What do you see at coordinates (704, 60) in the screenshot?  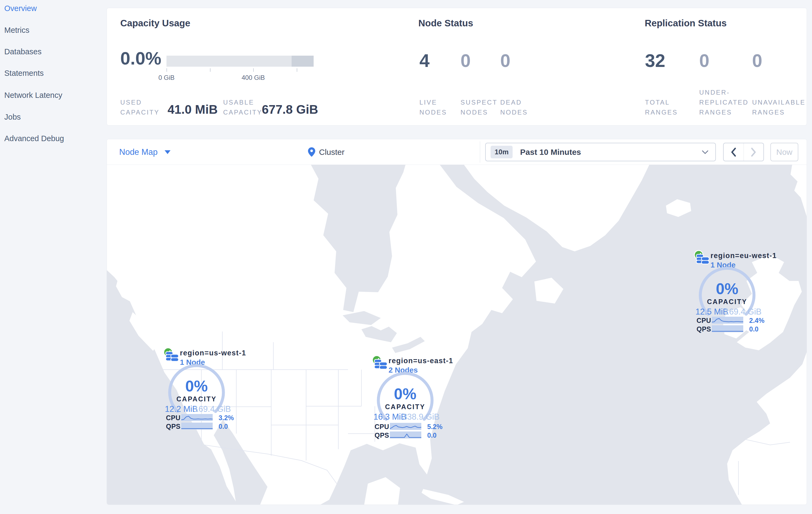 I see `under-replicated-ranges-count: 0` at bounding box center [704, 60].